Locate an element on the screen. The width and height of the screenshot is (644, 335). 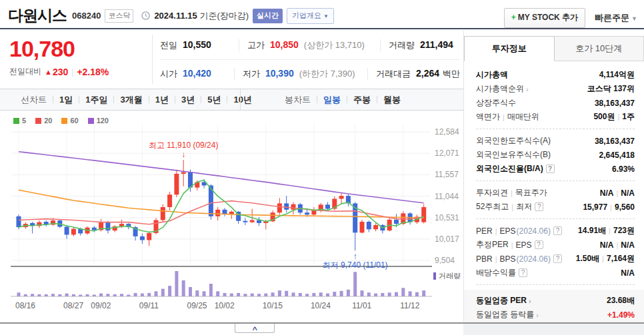
x-tick-label: 10/02 is located at coordinates (225, 306).